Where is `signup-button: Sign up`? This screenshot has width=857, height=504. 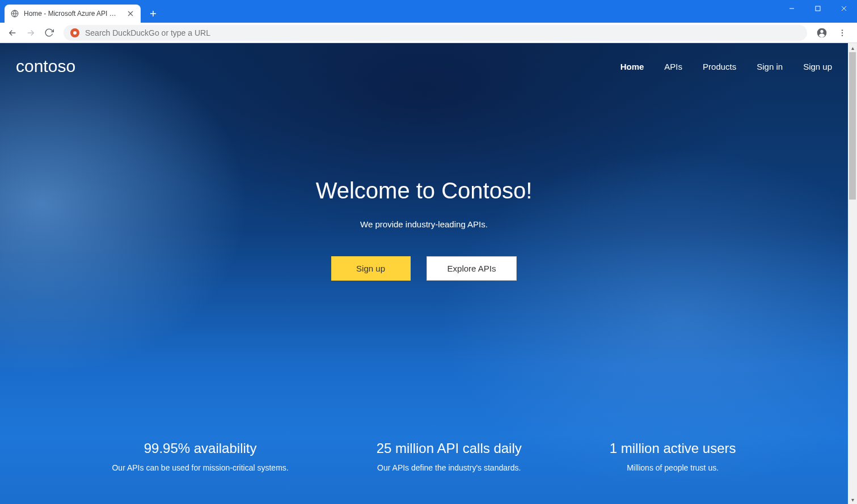
signup-button: Sign up is located at coordinates (371, 269).